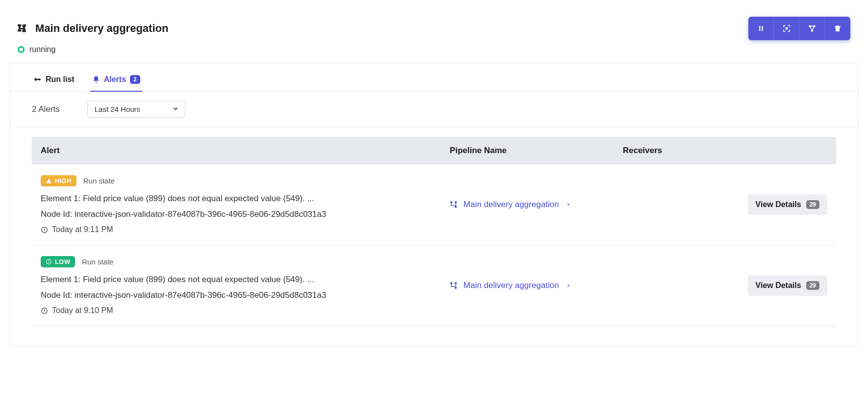  What do you see at coordinates (59, 181) in the screenshot?
I see `severity-badge: HIGH` at bounding box center [59, 181].